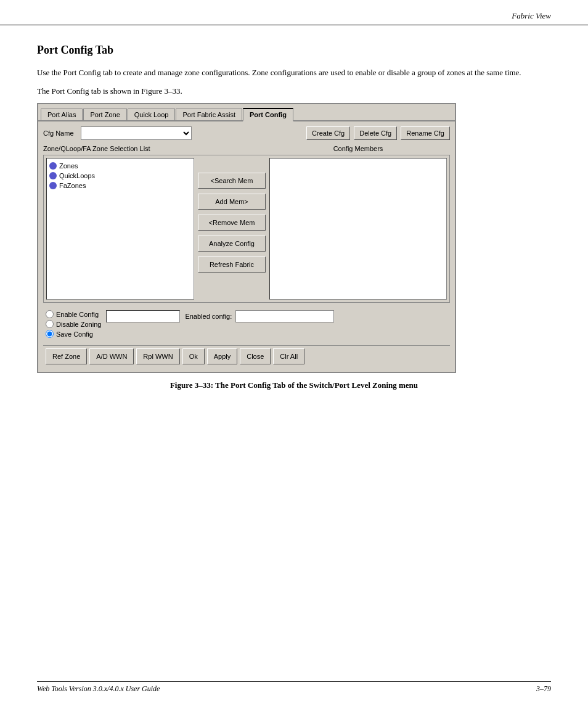 The width and height of the screenshot is (588, 706). Describe the element at coordinates (49, 324) in the screenshot. I see `radio-disable-zoning-input` at that location.